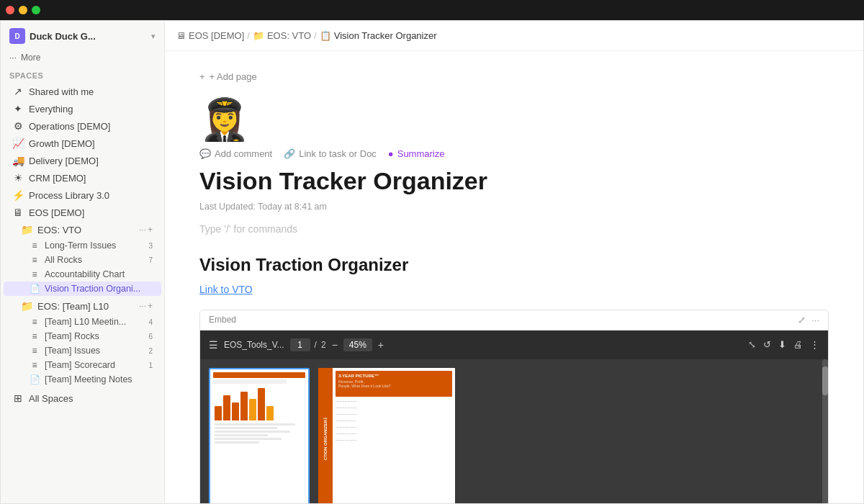 Image resolution: width=864 pixels, height=504 pixels. Describe the element at coordinates (514, 320) in the screenshot. I see `embed-header: Embed ⤢ ···` at that location.